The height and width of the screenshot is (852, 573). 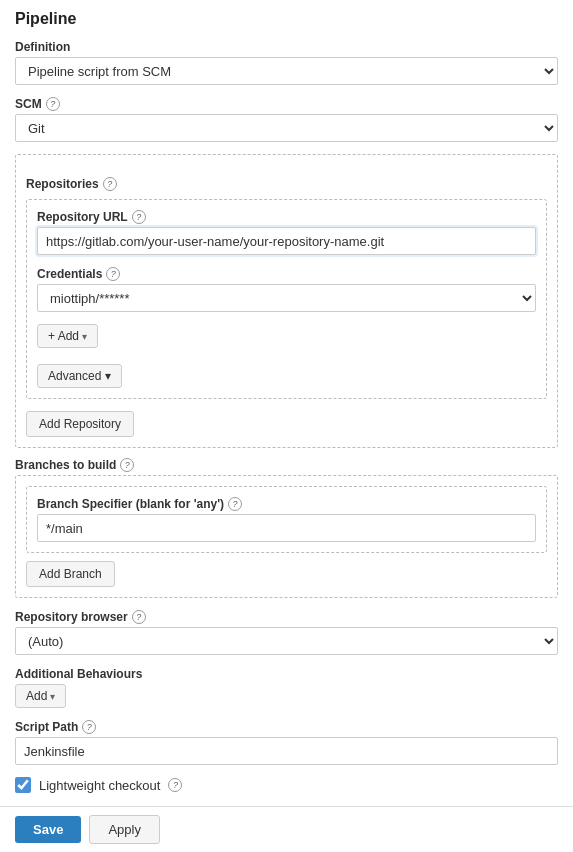 What do you see at coordinates (70, 574) in the screenshot?
I see `add-branch-button: Add Branch` at bounding box center [70, 574].